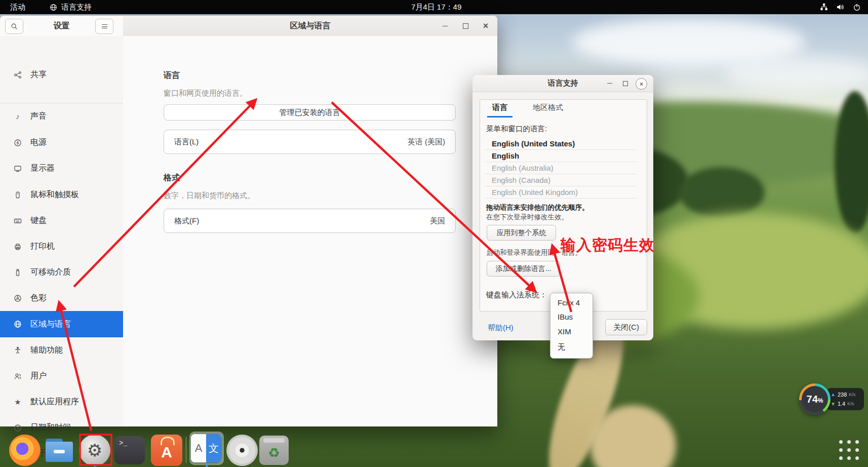 This screenshot has width=868, height=467. What do you see at coordinates (18, 7) in the screenshot?
I see `activities-button: 活动` at bounding box center [18, 7].